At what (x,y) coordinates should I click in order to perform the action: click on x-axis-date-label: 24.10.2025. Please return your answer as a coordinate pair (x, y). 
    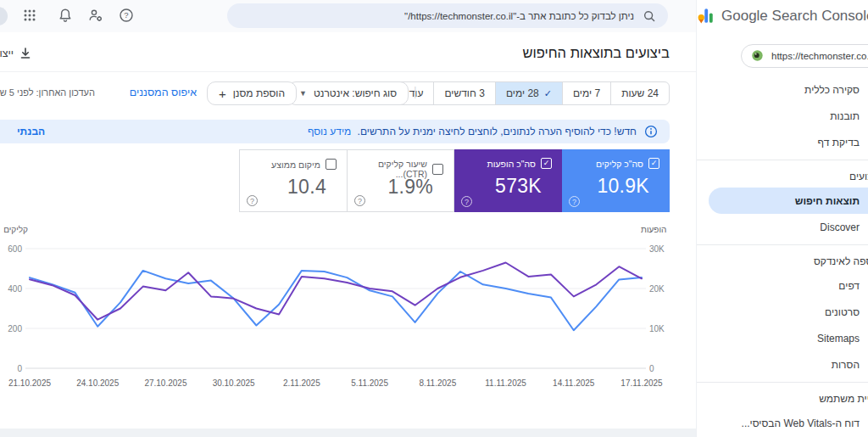
    Looking at the image, I should click on (97, 384).